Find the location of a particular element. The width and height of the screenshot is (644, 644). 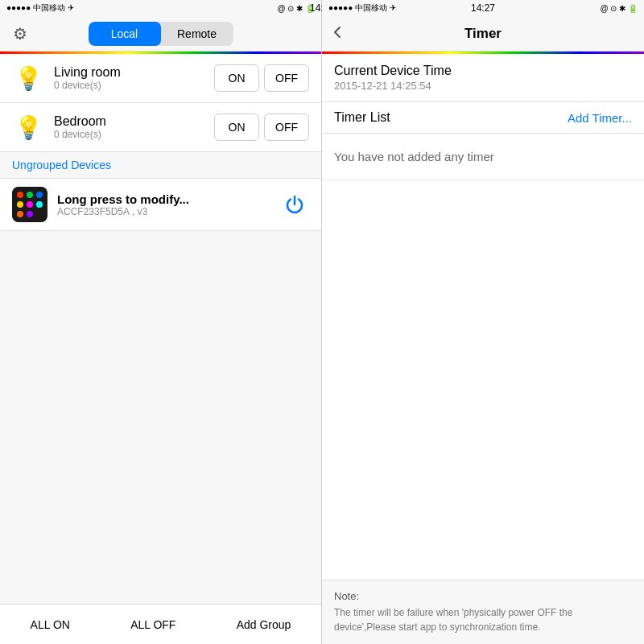

note-text: The timer will be failure when 'physical… is located at coordinates (483, 620).